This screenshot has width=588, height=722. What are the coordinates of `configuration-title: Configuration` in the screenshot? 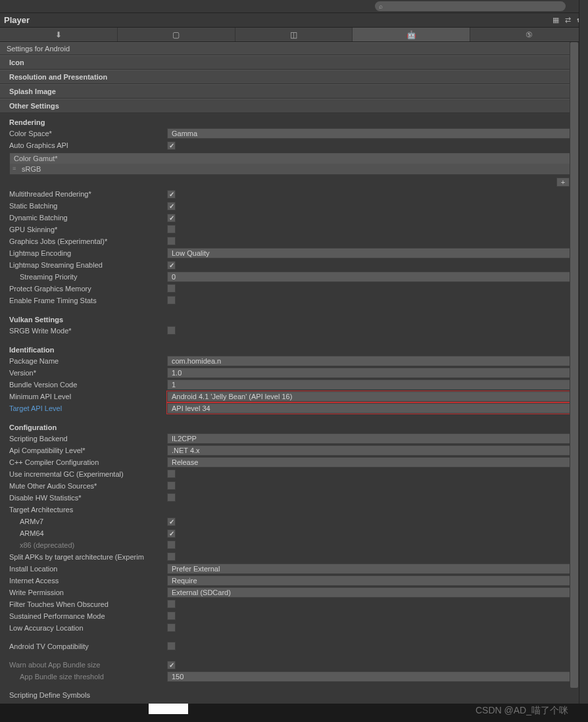 It's located at (294, 427).